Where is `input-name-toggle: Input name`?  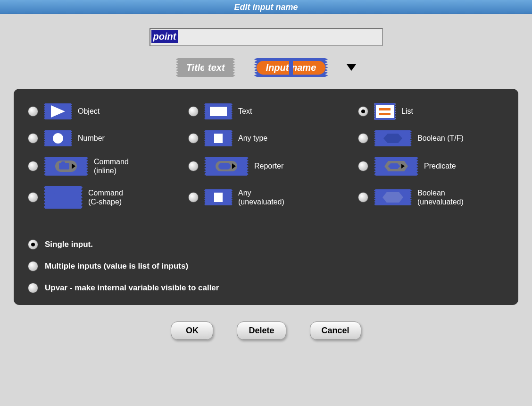 input-name-toggle: Input name is located at coordinates (291, 68).